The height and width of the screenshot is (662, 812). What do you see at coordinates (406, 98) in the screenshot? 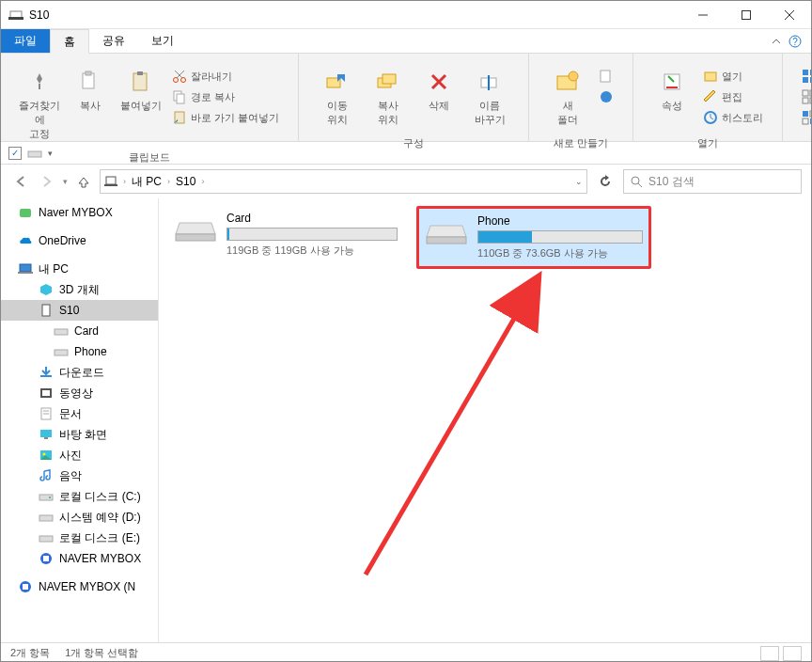
I see `ribbon: 즐겨찾기에 고정 복사 붙여넣기 잘라내기 경로 복사 바로 가기 붙여넣기 클…` at bounding box center [406, 98].